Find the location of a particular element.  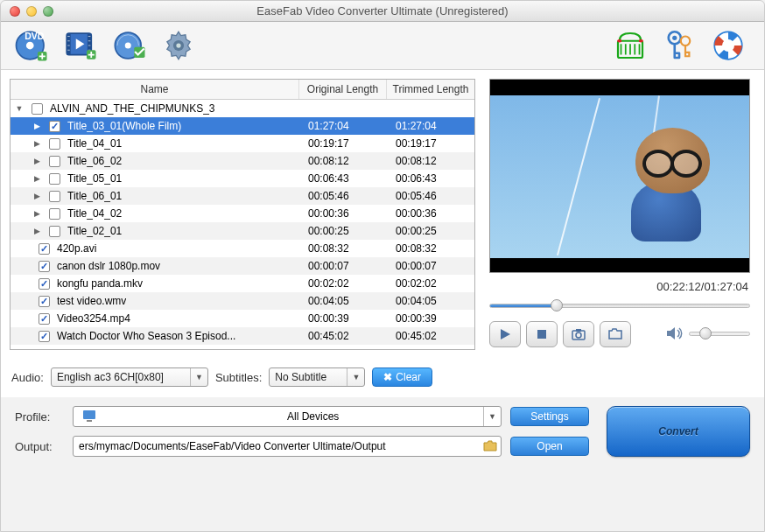

row-original-length: 00:45:02 is located at coordinates (343, 336).